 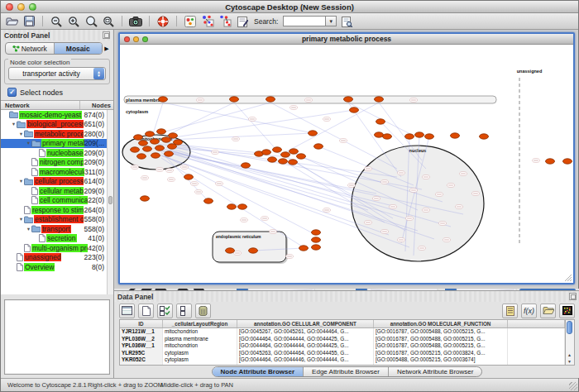 I want to click on close-button, so click(x=10, y=7).